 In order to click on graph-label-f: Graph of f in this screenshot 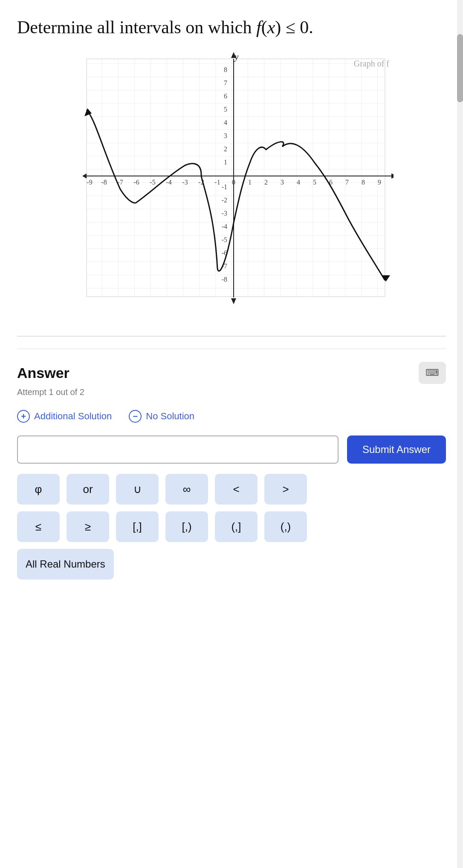, I will do `click(372, 64)`.